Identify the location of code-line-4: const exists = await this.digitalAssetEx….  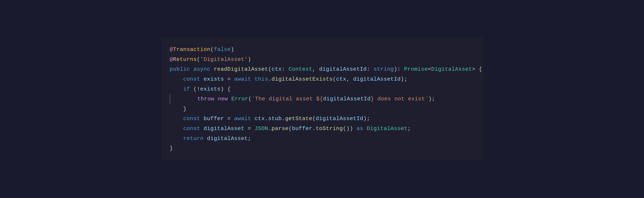
(322, 79).